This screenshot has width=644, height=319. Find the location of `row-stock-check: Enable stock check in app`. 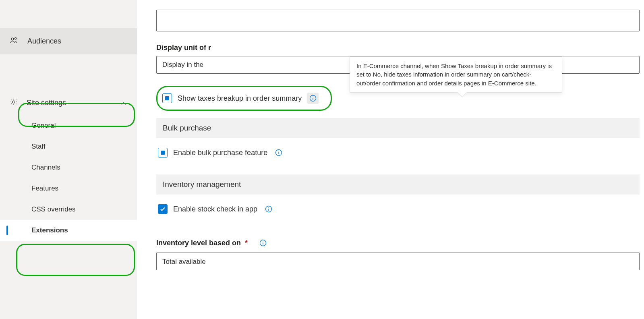

row-stock-check: Enable stock check in app is located at coordinates (400, 209).